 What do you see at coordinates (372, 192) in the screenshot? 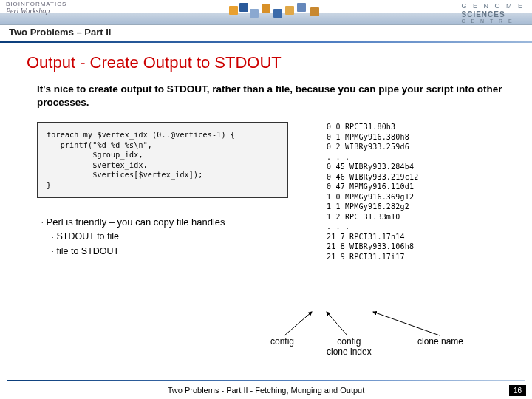
I see `output-sample: 0 0 RPCI31.80h3 0 1 MPMGy916.380h8 0 2 W…` at bounding box center [372, 192].